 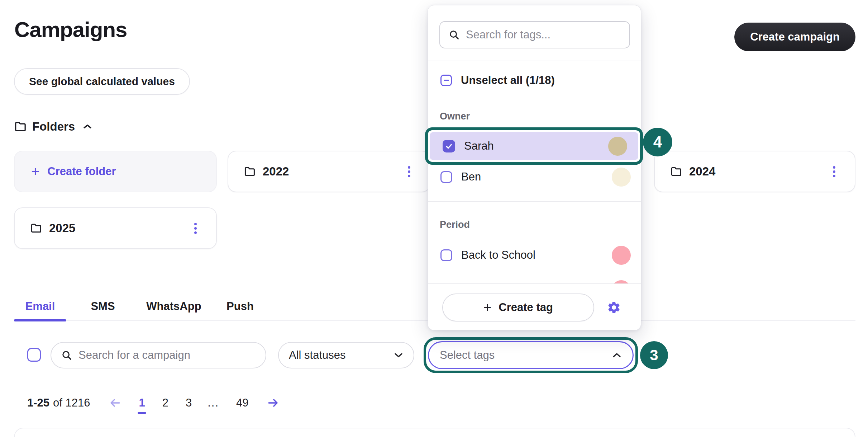 I want to click on campaign-search-input: Search for a campaign, so click(x=158, y=355).